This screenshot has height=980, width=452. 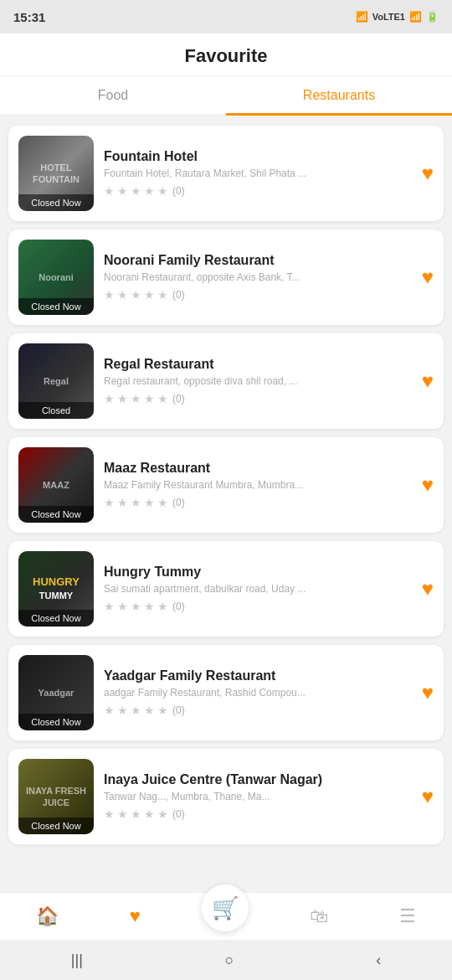 What do you see at coordinates (77, 960) in the screenshot?
I see `android-recent-btn: |||` at bounding box center [77, 960].